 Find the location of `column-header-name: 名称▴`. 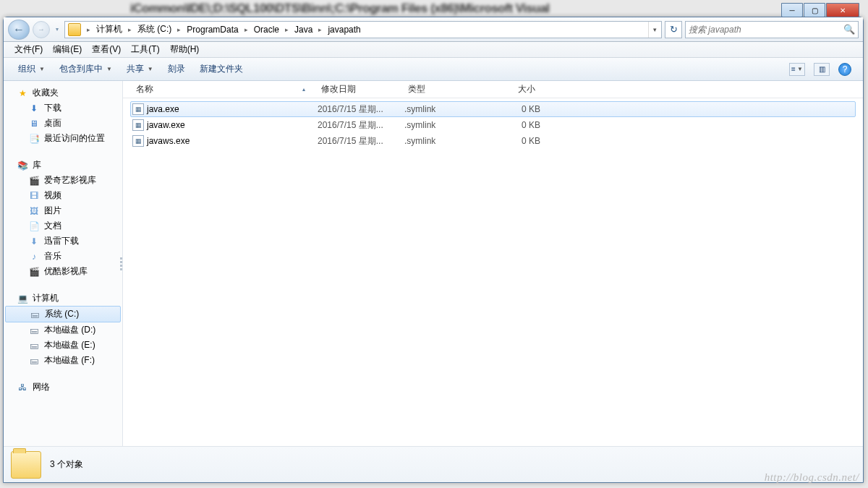

column-header-name: 名称▴ is located at coordinates (224, 90).